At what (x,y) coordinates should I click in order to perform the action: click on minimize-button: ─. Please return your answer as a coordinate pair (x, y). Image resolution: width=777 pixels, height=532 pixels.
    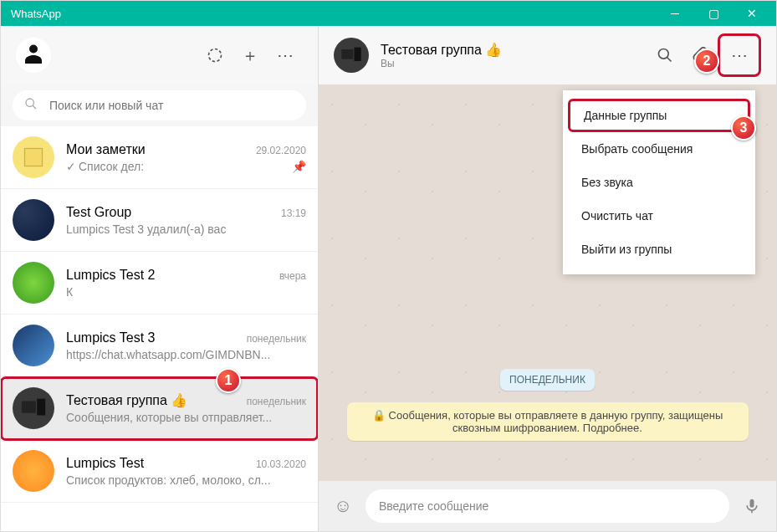
    Looking at the image, I should click on (675, 13).